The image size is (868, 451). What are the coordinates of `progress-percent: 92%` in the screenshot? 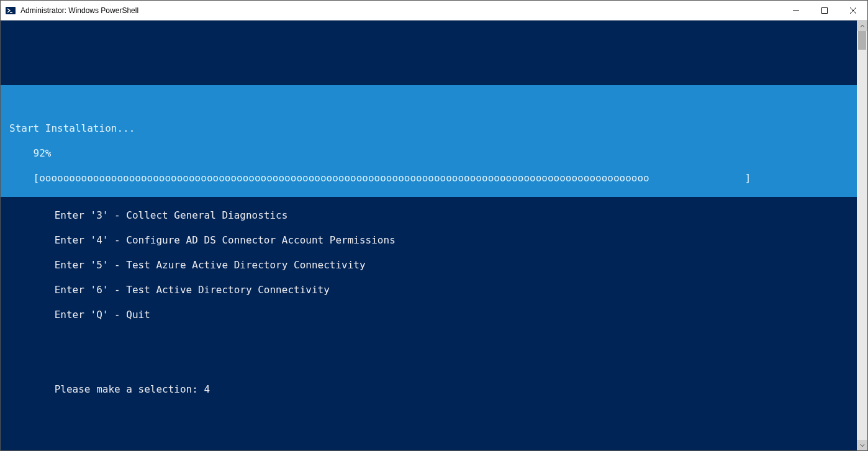 It's located at (428, 153).